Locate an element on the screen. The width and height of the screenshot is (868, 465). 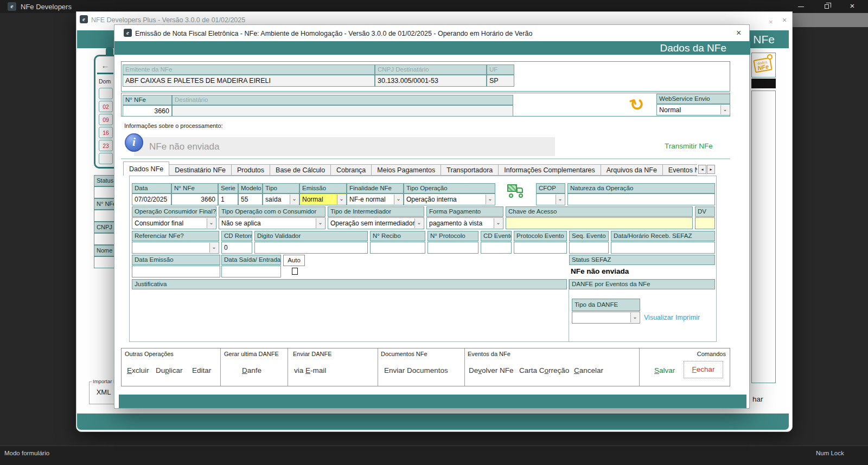
child-close-icon: × is located at coordinates (771, 22).